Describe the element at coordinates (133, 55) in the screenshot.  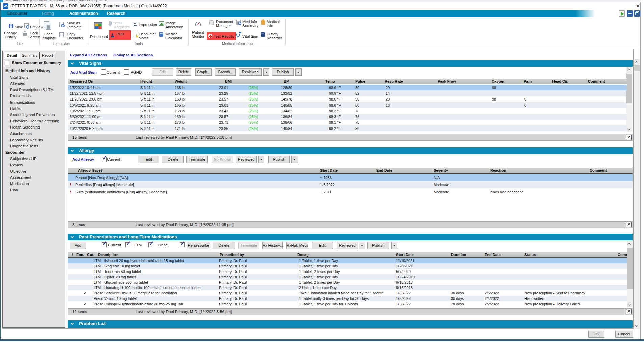
I see `collapse-all-link: Collapse All Sections` at that location.